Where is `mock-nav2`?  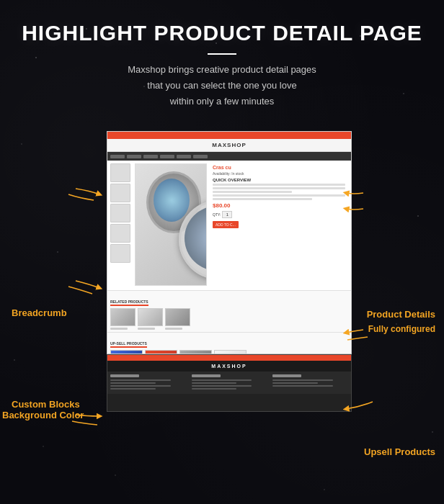 mock-nav2 is located at coordinates (229, 156).